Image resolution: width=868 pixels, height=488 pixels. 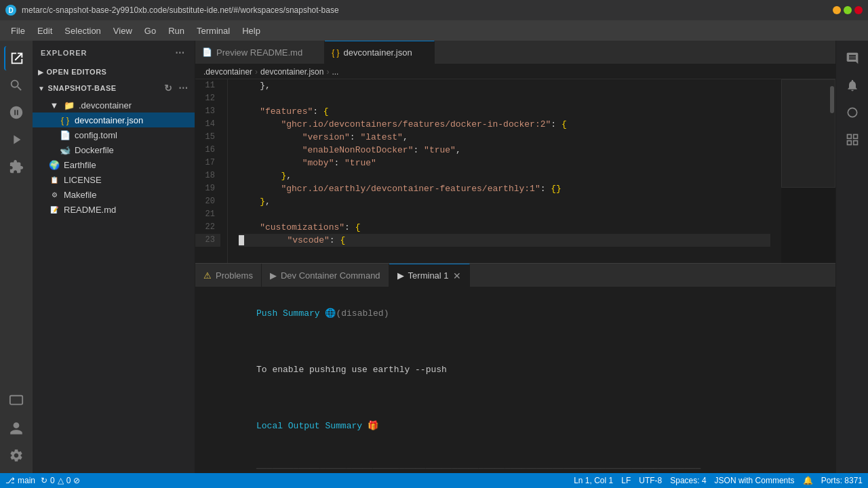 I want to click on browser-url: metarc/c-snapshot-base-2y9910xb.code/sub…, so click(x=180, y=10).